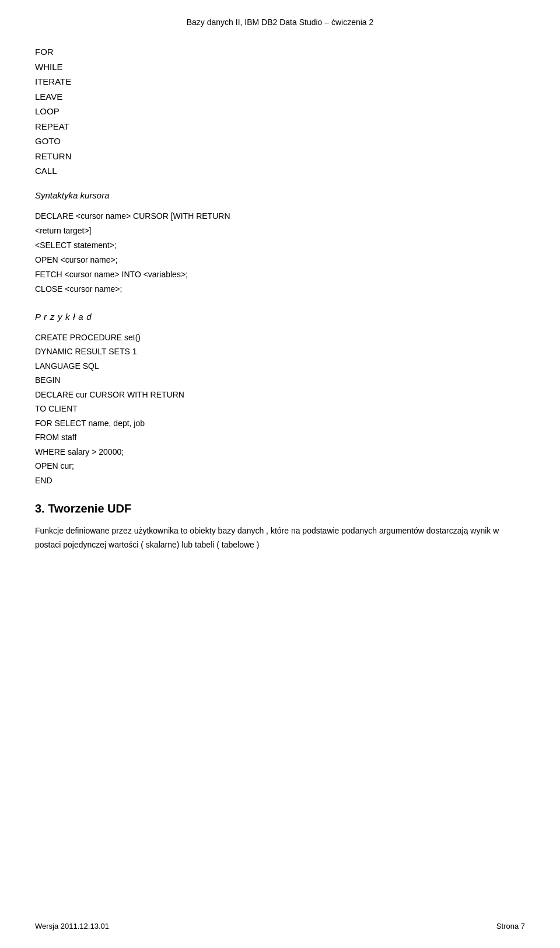 Image resolution: width=560 pixels, height=948 pixels. What do you see at coordinates (56, 437) in the screenshot?
I see `code-line-7: FROM staff` at bounding box center [56, 437].